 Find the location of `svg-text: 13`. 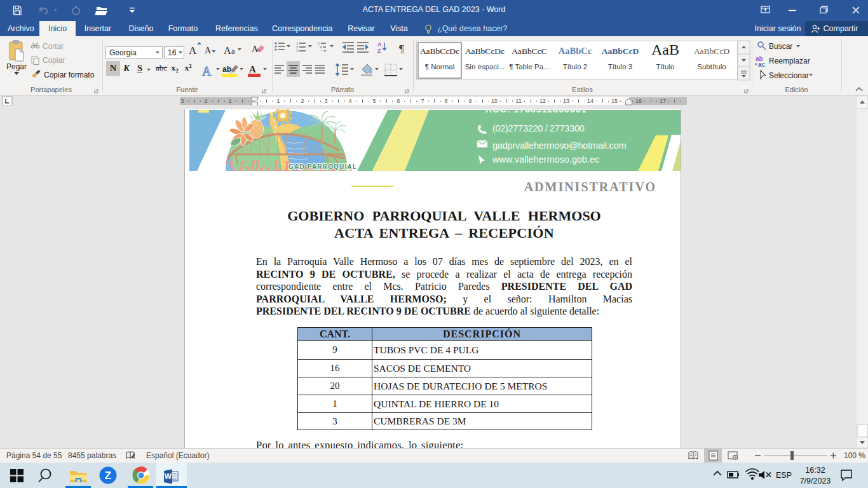

svg-text: 13 is located at coordinates (566, 101).